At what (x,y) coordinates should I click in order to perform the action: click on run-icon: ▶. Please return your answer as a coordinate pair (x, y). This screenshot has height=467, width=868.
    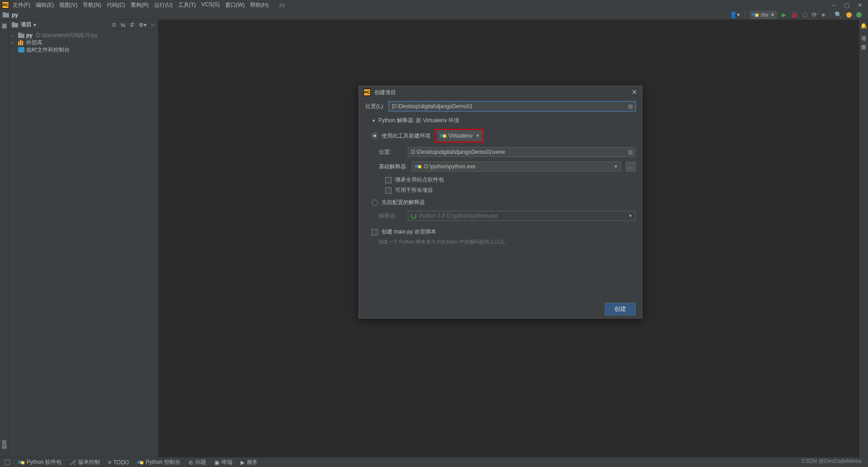
    Looking at the image, I should click on (784, 14).